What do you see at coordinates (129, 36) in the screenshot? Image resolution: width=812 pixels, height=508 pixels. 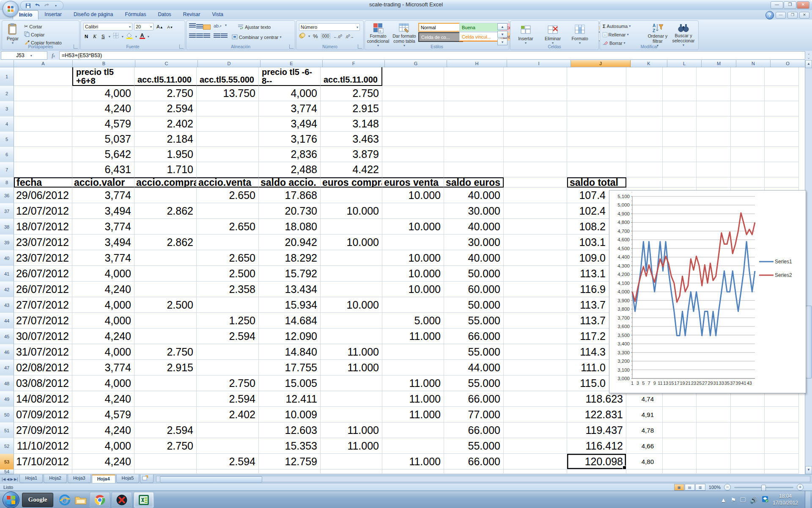 I see `fill-color-button` at bounding box center [129, 36].